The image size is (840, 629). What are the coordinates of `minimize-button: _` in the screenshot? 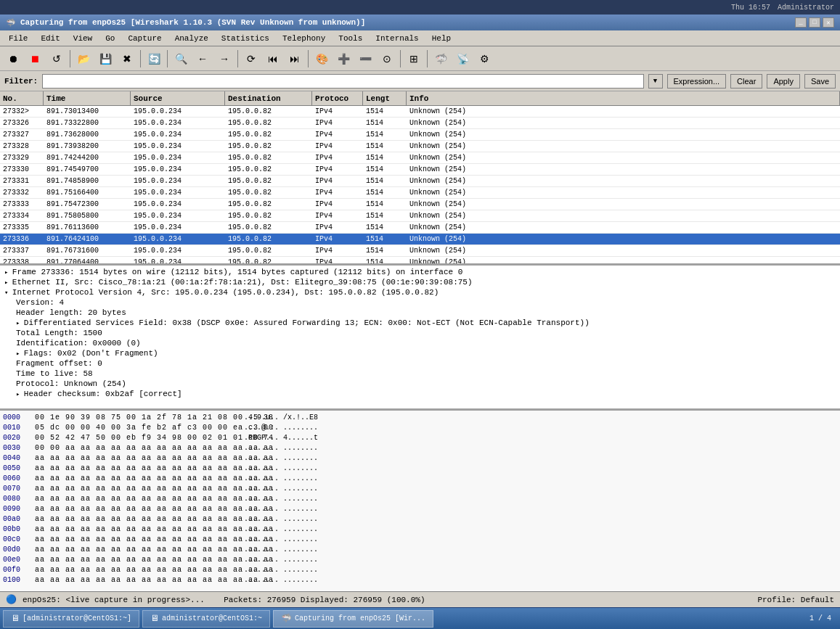 It's located at (801, 22).